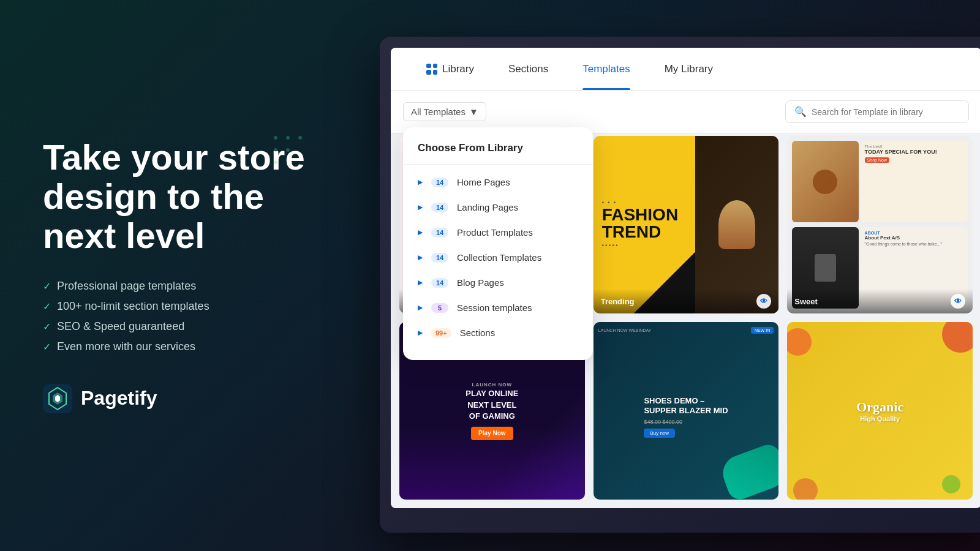 This screenshot has width=980, height=551. I want to click on landing-pages-badge: 14, so click(440, 208).